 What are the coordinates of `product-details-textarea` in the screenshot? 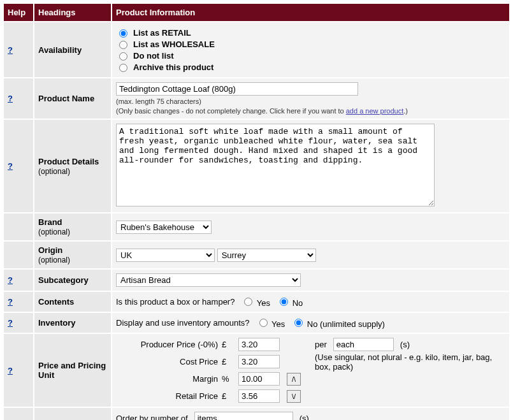 It's located at (275, 165).